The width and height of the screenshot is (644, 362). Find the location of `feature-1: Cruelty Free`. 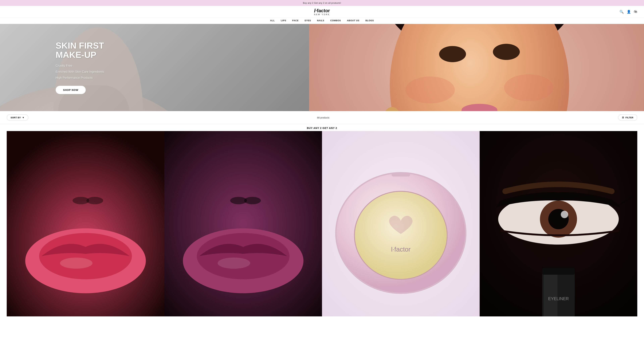

feature-1: Cruelty Free is located at coordinates (80, 66).